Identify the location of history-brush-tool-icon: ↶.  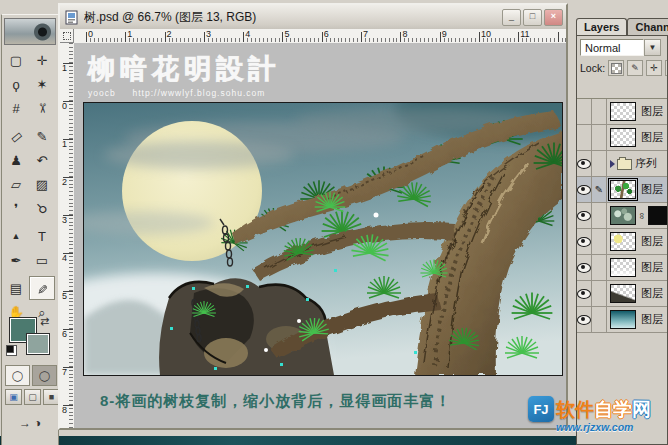
(42, 160).